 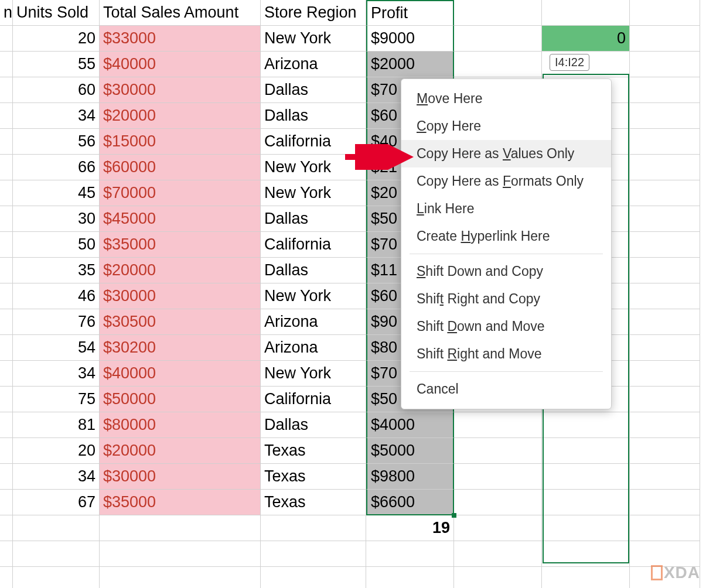 What do you see at coordinates (506, 153) in the screenshot?
I see `menu-copy-here-values-only: Copy Here as Values Only` at bounding box center [506, 153].